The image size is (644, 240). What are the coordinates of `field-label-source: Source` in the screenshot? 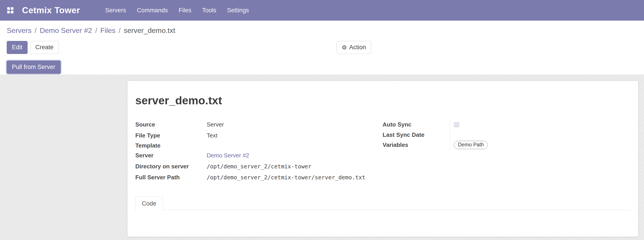 It's located at (171, 124).